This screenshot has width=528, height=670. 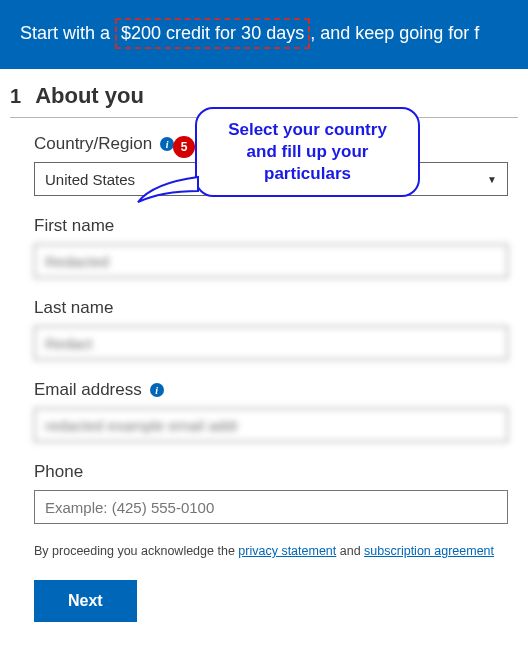 What do you see at coordinates (271, 343) in the screenshot?
I see `last-name-input` at bounding box center [271, 343].